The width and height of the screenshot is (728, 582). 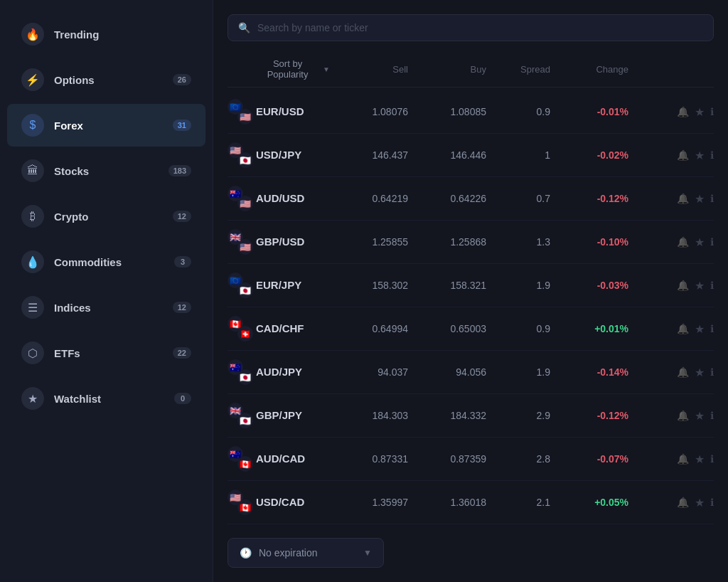 What do you see at coordinates (107, 216) in the screenshot?
I see `sidebar-item-crypto: ₿Crypto12` at bounding box center [107, 216].